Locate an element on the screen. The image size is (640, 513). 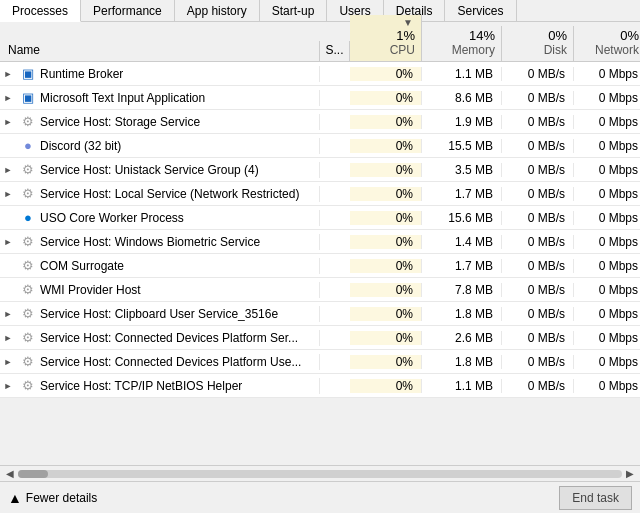
scroll-right-icon: ▶ is located at coordinates (630, 474).